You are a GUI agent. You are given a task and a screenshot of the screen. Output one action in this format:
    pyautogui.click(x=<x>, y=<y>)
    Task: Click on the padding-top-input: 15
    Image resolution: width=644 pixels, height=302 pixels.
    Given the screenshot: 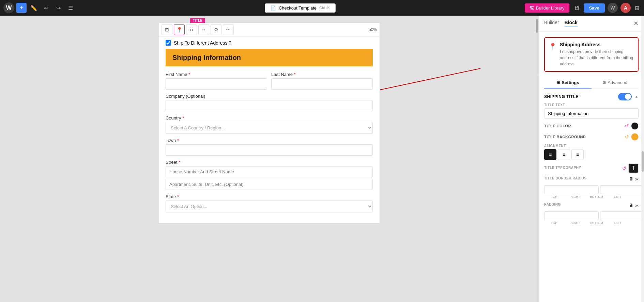 What is the action you would take?
    pyautogui.click(x=571, y=216)
    